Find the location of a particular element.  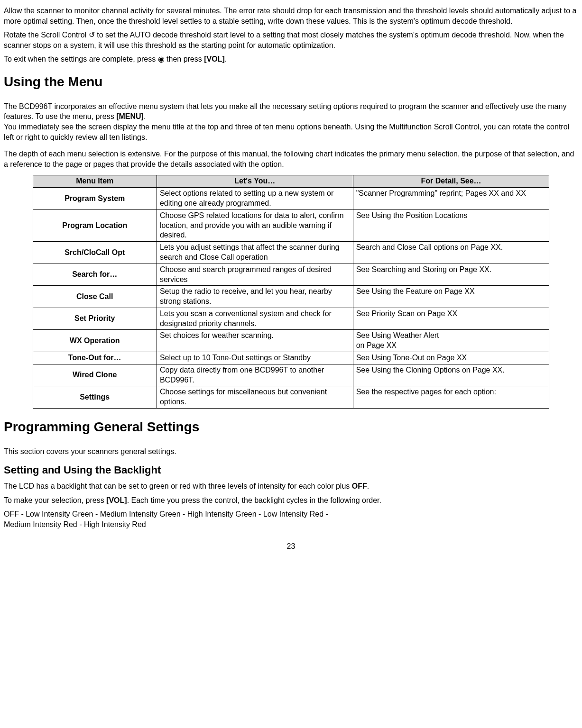

table-header-row: Menu Item Let's You… For Detail, See… is located at coordinates (291, 182).